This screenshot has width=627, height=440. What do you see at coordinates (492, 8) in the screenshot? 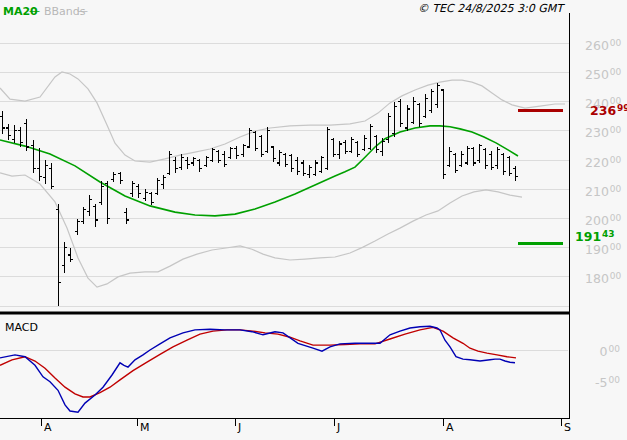
I see `copyright-text: © TEC 24/8/2025 3:0 GMT` at bounding box center [492, 8].